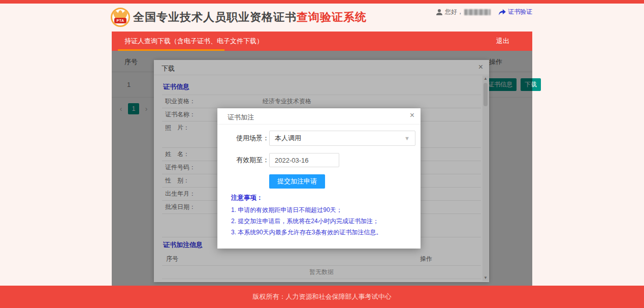 This screenshot has width=644, height=308. What do you see at coordinates (323, 221) in the screenshot?
I see `note-line-2: 2. 提交加注申请后，系统将在24小时内完成证书加注；` at bounding box center [323, 221].